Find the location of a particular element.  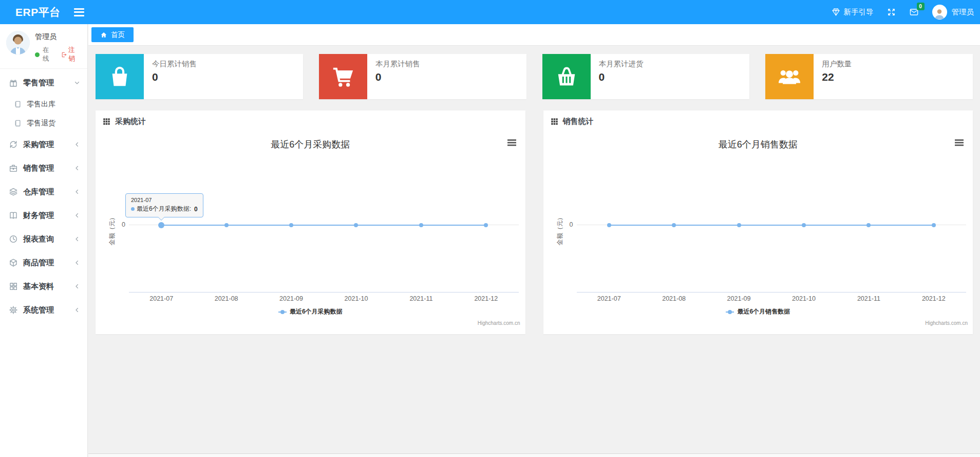

cube-icon is located at coordinates (13, 263).